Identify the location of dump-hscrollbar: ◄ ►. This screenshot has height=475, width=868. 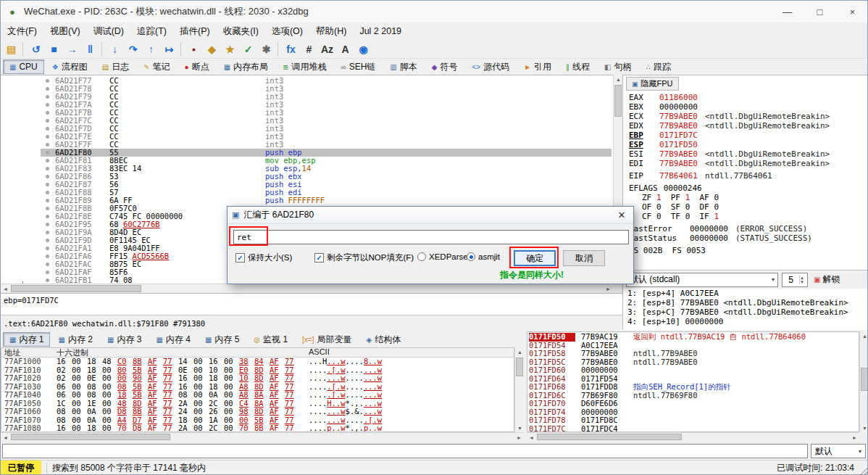
(262, 437).